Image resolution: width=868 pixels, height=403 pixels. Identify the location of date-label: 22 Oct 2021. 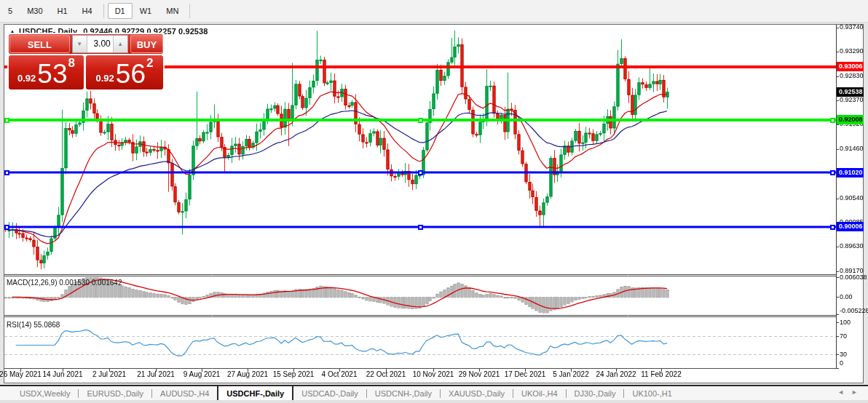
(386, 374).